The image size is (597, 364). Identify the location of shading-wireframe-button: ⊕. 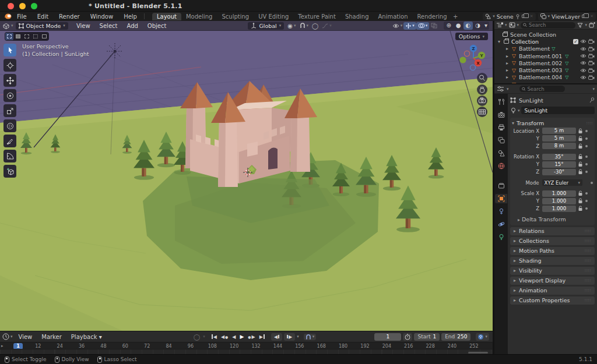
(448, 26).